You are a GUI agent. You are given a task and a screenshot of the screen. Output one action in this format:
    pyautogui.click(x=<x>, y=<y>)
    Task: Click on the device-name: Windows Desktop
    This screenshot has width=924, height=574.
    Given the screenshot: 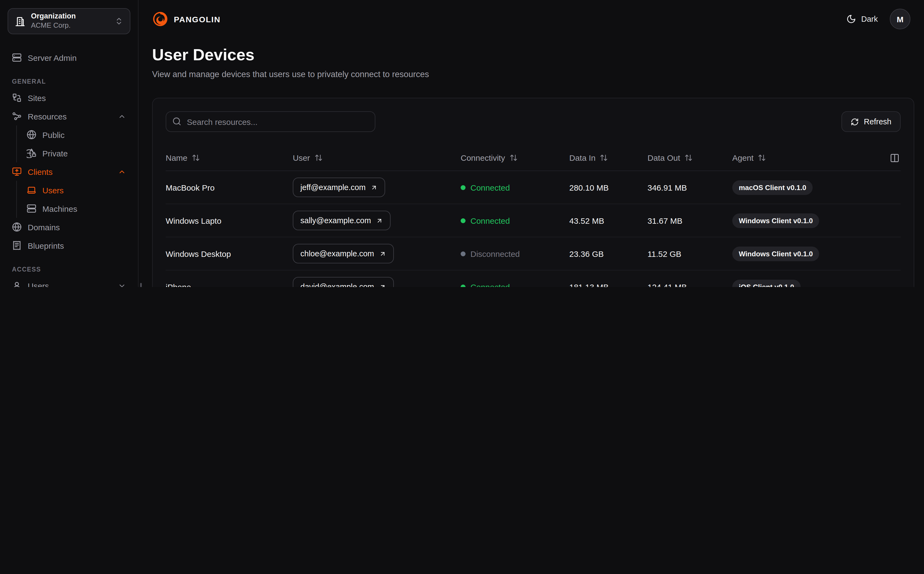 What is the action you would take?
    pyautogui.click(x=229, y=254)
    